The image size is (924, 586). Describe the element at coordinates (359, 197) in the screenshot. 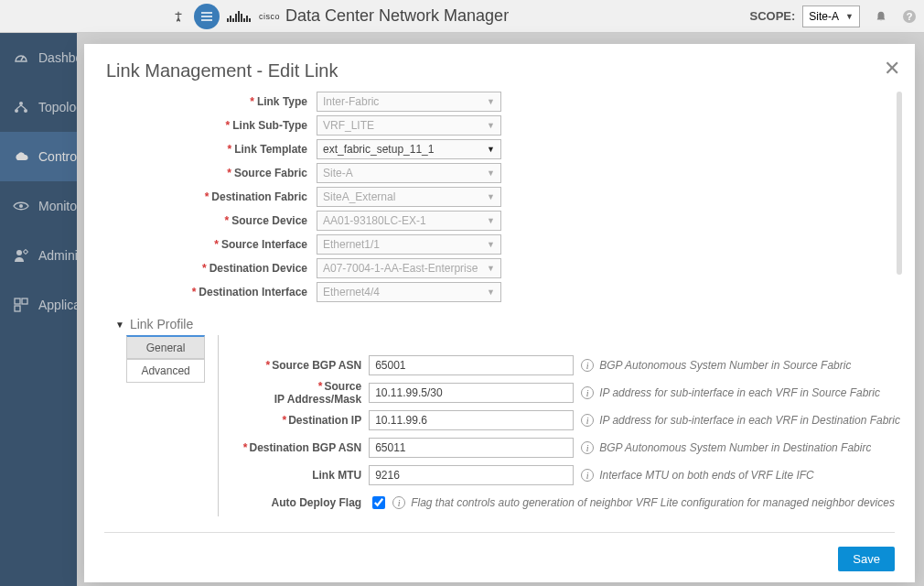

I see `select-value: SiteA_External` at that location.